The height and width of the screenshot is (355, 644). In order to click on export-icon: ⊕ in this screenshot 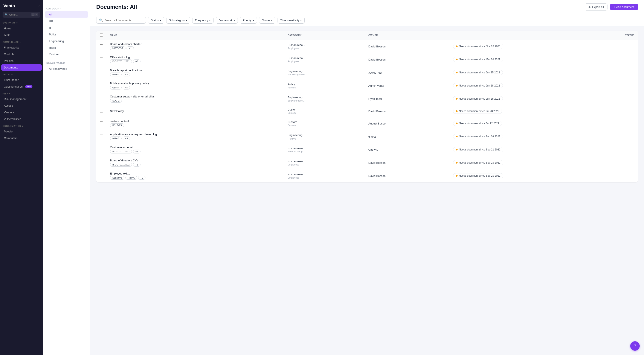, I will do `click(590, 7)`.